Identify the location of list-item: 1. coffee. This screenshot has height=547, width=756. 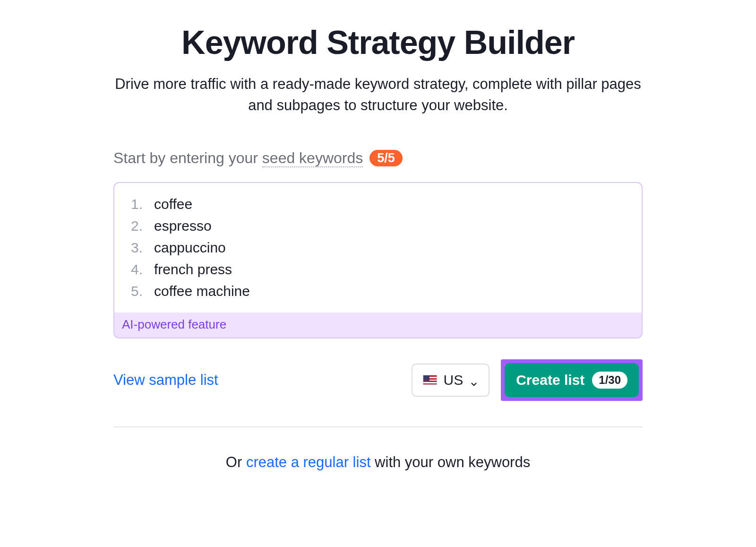
(378, 204).